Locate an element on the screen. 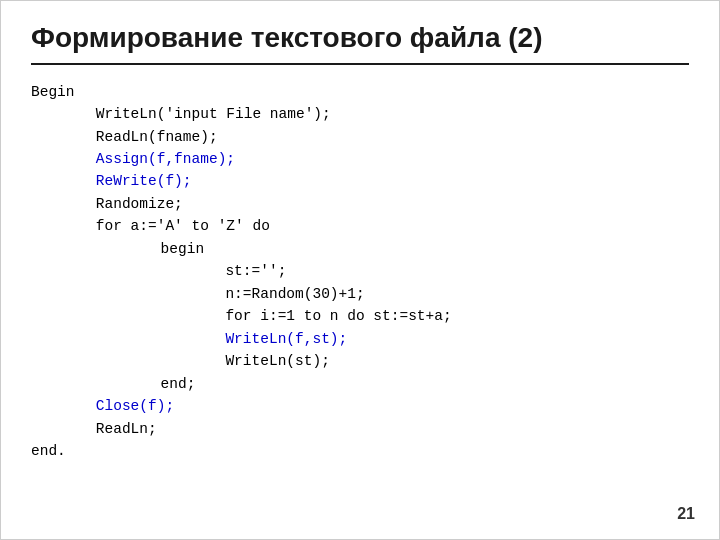 The image size is (720, 540). page-number: 21 is located at coordinates (686, 514).